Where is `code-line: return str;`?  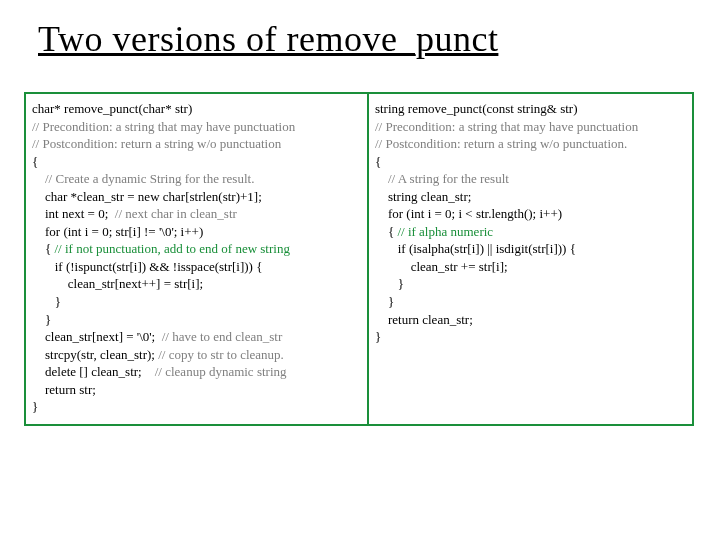 code-line: return str; is located at coordinates (196, 390).